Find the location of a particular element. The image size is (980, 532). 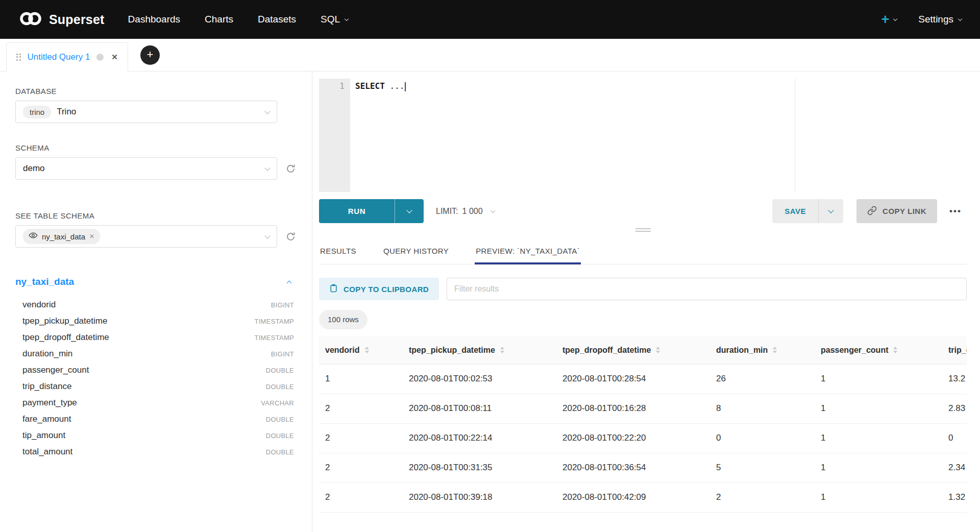

column-name: vendorid is located at coordinates (39, 305).